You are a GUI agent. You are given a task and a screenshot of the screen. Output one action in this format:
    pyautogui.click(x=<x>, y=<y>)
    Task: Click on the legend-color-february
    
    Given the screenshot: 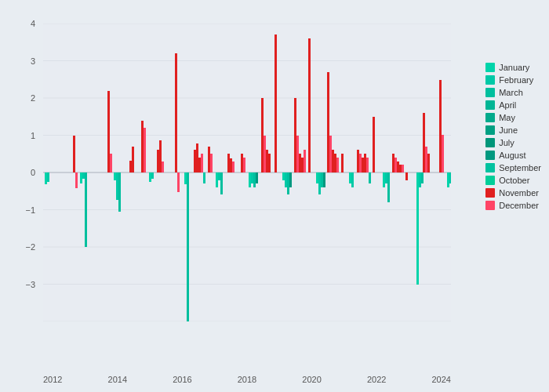 What is the action you would take?
    pyautogui.click(x=490, y=80)
    